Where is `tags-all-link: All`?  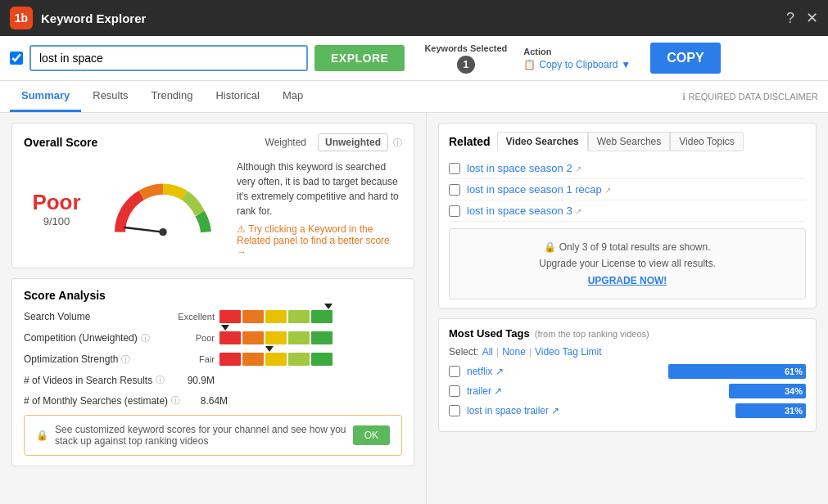
tags-all-link: All is located at coordinates (488, 352).